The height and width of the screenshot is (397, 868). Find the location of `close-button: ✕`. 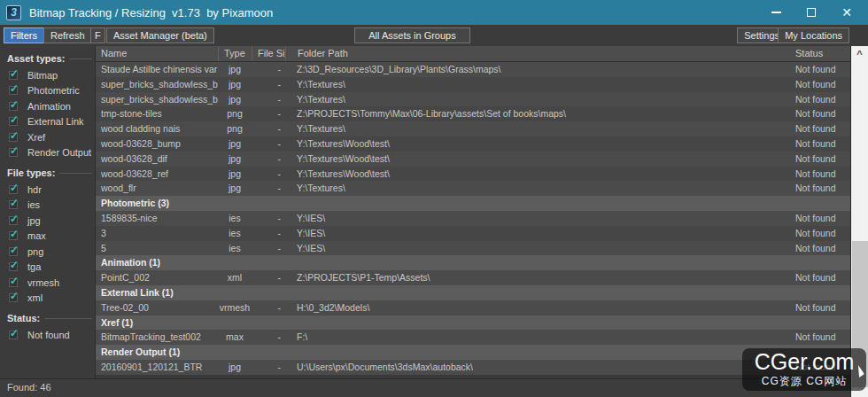

close-button: ✕ is located at coordinates (847, 12).